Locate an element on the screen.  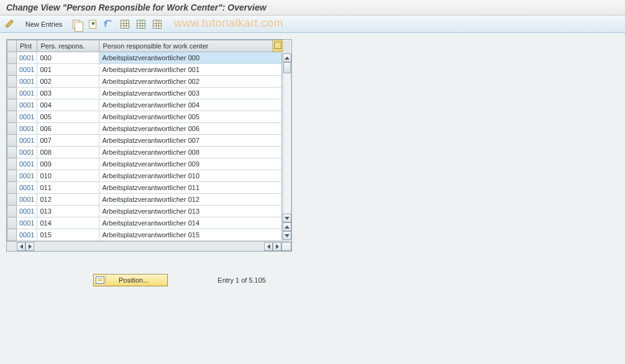
cell-person-responsible: Arbeitsplatzverantwortlicher 007 is located at coordinates (191, 140).